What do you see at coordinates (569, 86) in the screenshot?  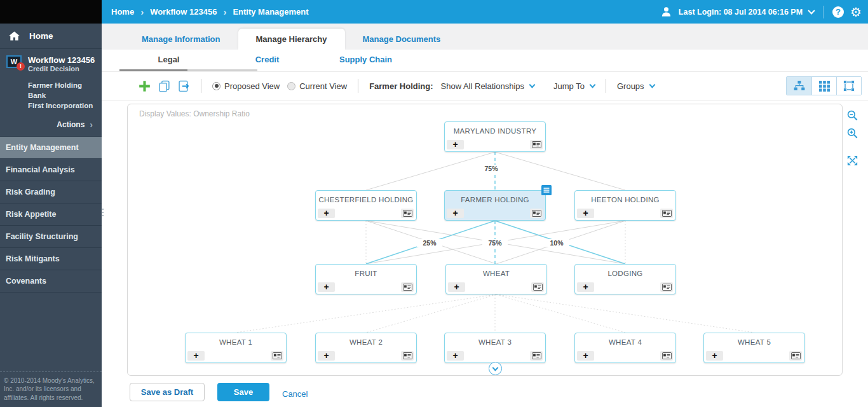 I see `jump-to-label: Jump To` at bounding box center [569, 86].